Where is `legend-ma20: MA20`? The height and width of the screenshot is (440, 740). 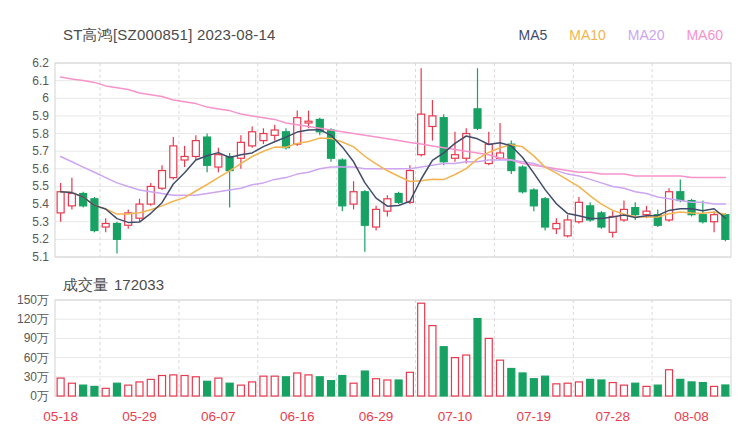
legend-ma20: MA20 is located at coordinates (646, 35).